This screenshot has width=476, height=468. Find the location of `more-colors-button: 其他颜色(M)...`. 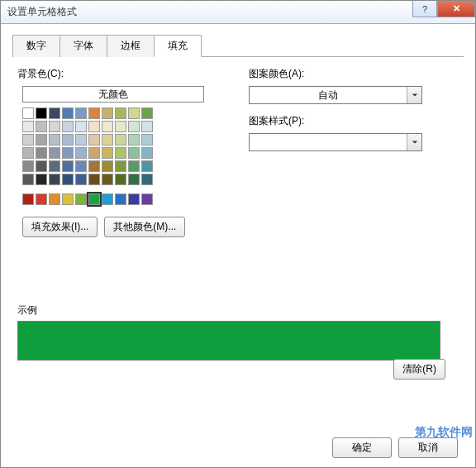

more-colors-button: 其他颜色(M)... is located at coordinates (145, 227).